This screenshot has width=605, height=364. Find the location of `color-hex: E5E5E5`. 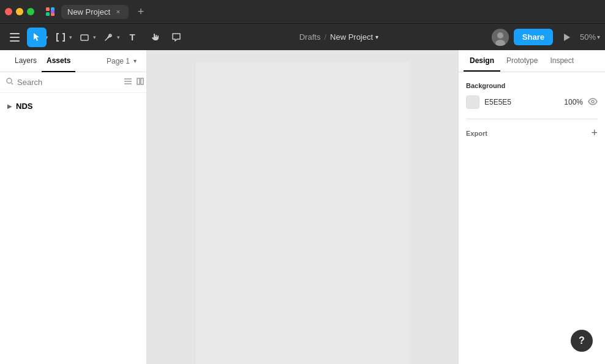

color-hex: E5E5E5 is located at coordinates (522, 102).